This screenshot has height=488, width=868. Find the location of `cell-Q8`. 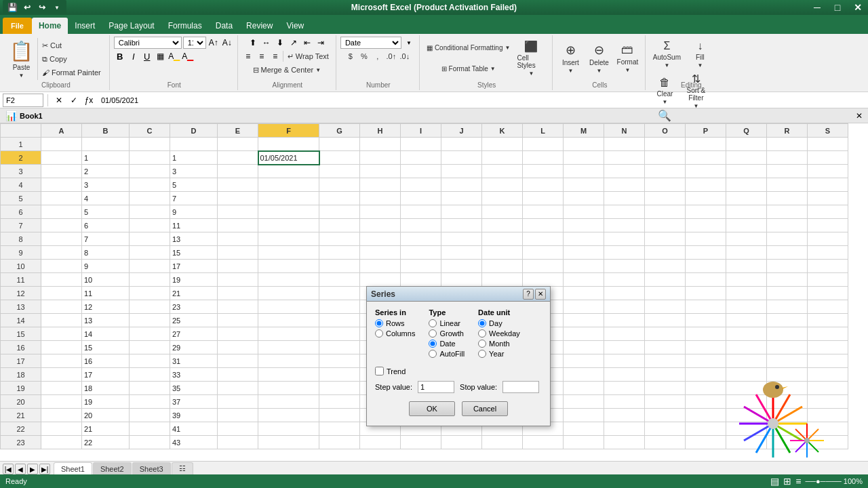

cell-Q8 is located at coordinates (747, 239).